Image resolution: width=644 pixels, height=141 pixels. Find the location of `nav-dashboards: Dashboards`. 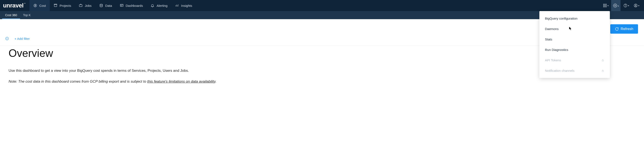

nav-dashboards: Dashboards is located at coordinates (132, 5).